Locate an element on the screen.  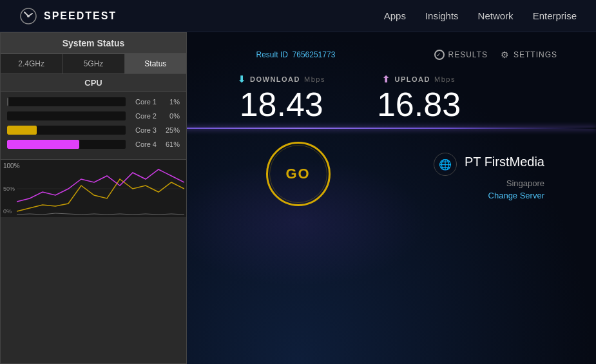
results-button: ✓ RESULTS is located at coordinates (461, 55).